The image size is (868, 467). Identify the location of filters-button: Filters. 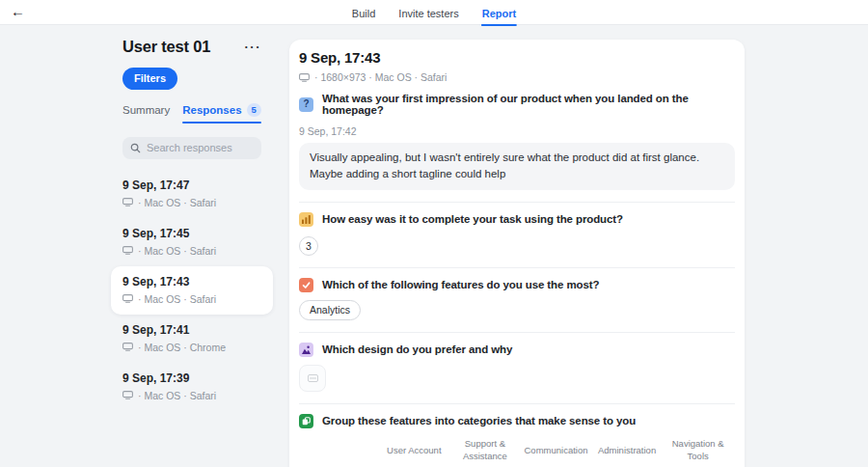
(150, 79).